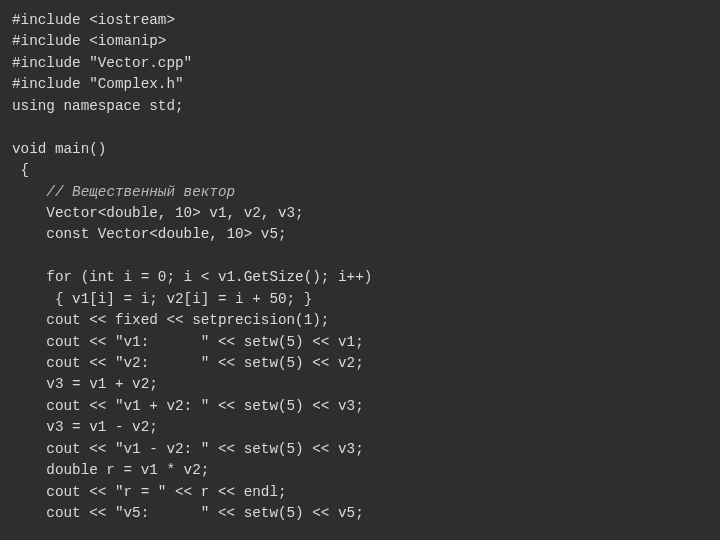 This screenshot has width=720, height=540. Describe the element at coordinates (102, 63) in the screenshot. I see `code-line: #include "Vector.cpp"` at that location.